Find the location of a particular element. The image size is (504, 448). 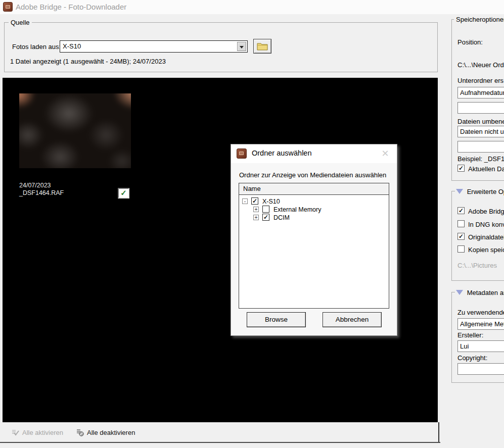

dng-checkbox is located at coordinates (461, 224).